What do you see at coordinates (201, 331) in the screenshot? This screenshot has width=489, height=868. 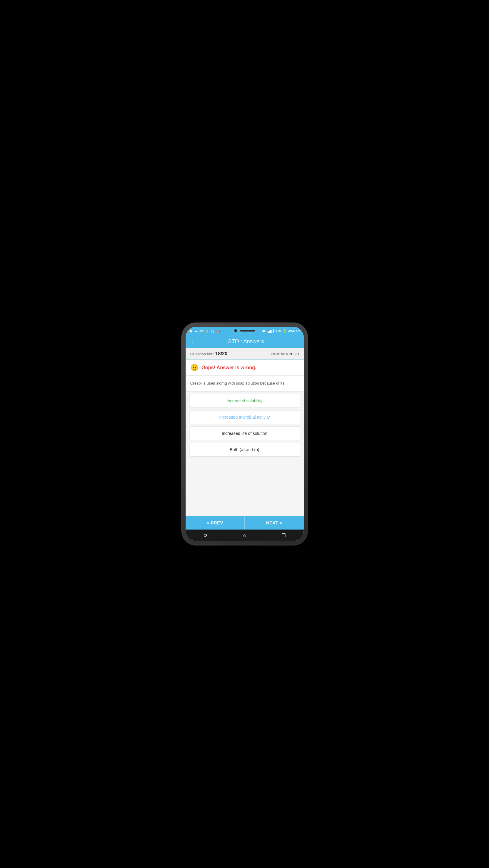 I see `code-icon: </>` at bounding box center [201, 331].